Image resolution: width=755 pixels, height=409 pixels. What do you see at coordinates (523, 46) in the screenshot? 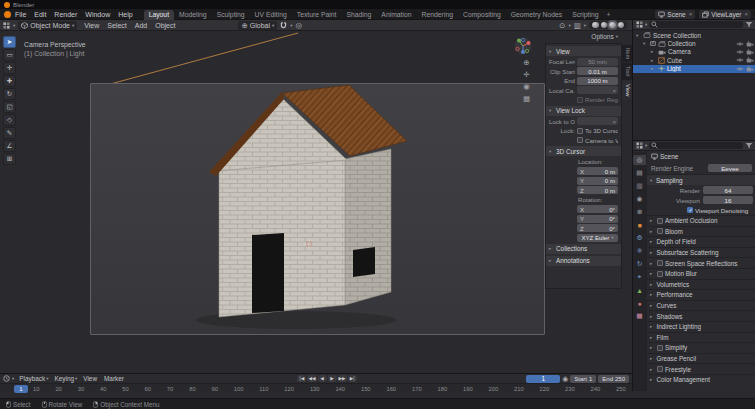
I see `navigation-gizmo` at bounding box center [523, 46].